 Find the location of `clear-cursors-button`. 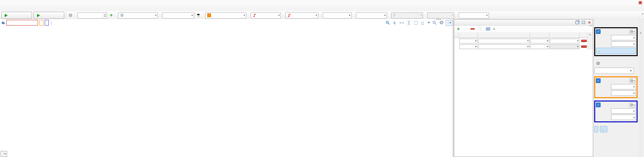

clear-cursors-button is located at coordinates (473, 29).